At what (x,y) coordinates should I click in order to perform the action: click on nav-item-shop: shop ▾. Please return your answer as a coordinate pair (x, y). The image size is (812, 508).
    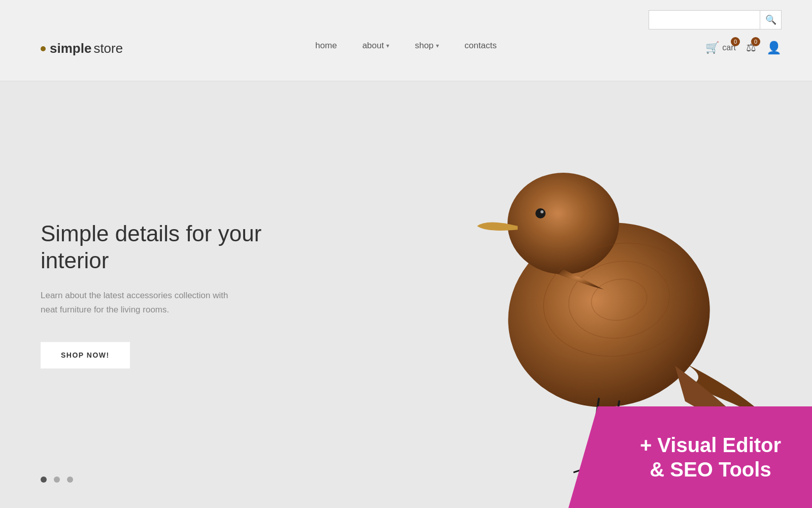
    Looking at the image, I should click on (427, 46).